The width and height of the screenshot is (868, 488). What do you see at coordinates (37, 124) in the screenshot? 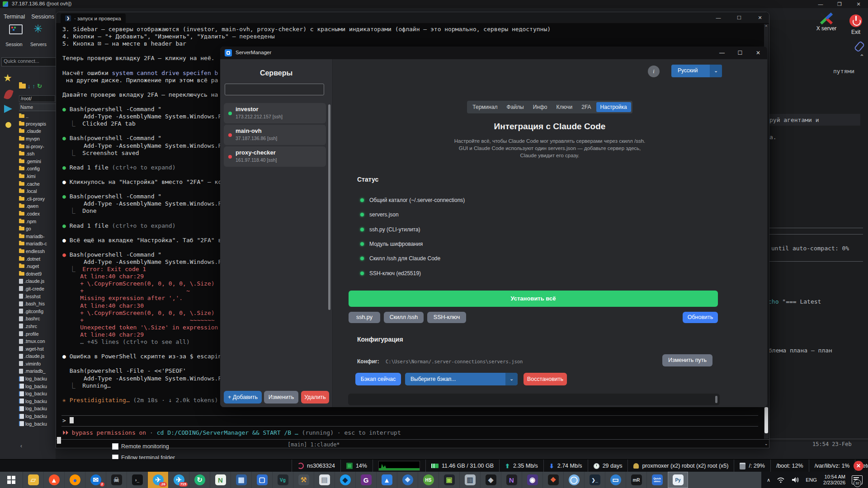
I see `file-tree-item: proxyapis` at bounding box center [37, 124].